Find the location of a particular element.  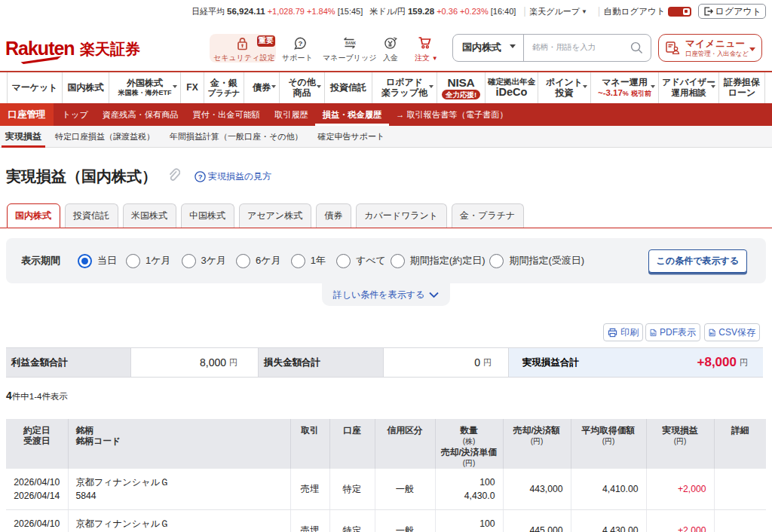

svg-text: PDF is located at coordinates (654, 333).